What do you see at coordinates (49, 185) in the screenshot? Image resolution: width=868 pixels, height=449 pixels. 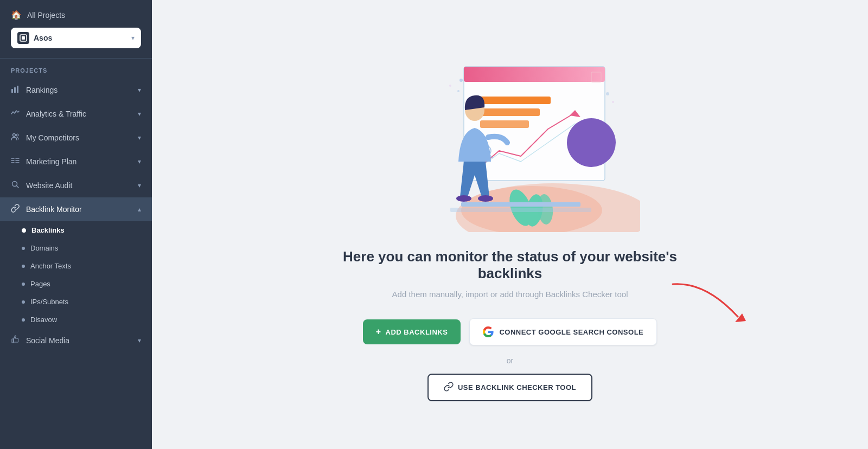 I see `website-audit-label: Website Audit` at bounding box center [49, 185].